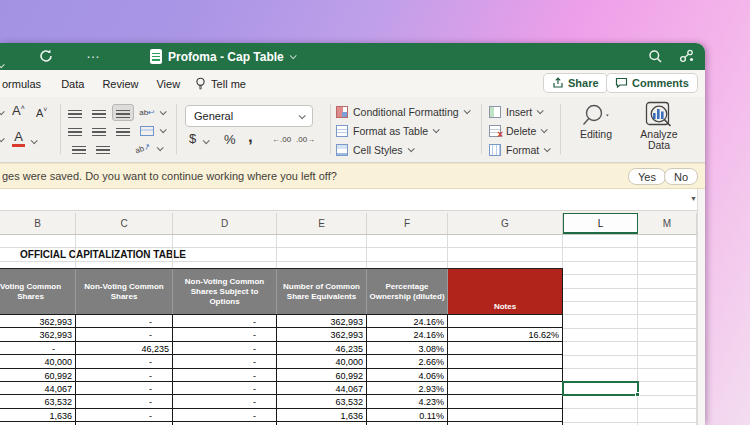  What do you see at coordinates (402, 150) in the screenshot?
I see `cell-styles-button: Cell Styles` at bounding box center [402, 150].